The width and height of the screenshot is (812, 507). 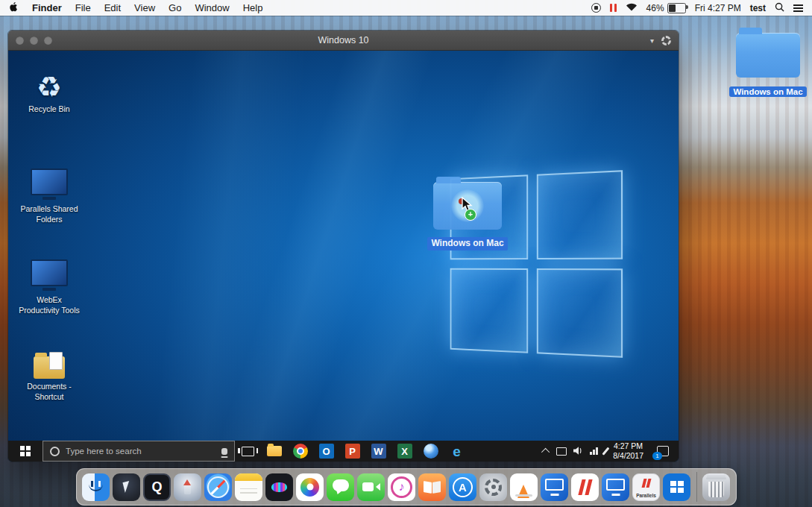 I want to click on menu-finder: Finder, so click(x=47, y=7).